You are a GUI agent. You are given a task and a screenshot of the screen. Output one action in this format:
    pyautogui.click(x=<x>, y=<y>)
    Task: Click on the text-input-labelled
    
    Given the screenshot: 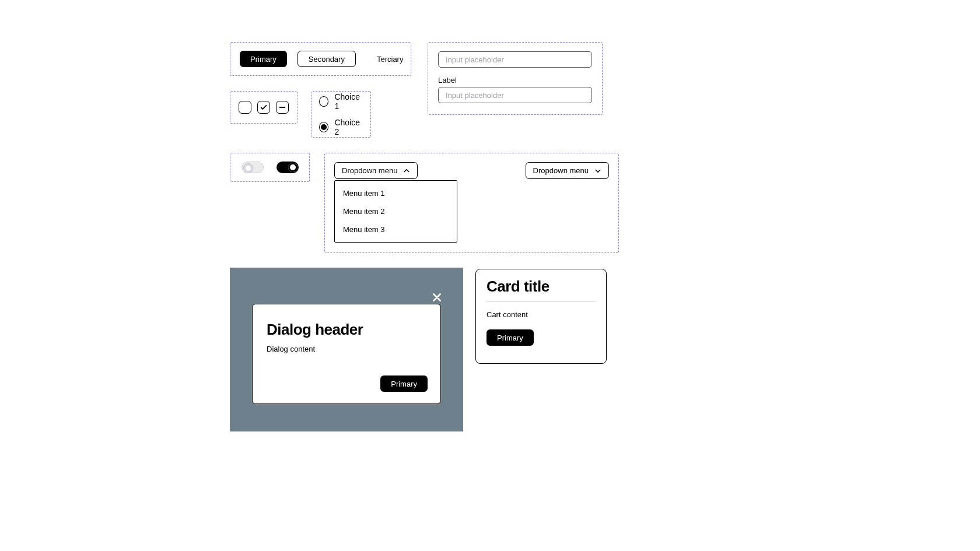 What is the action you would take?
    pyautogui.click(x=515, y=95)
    